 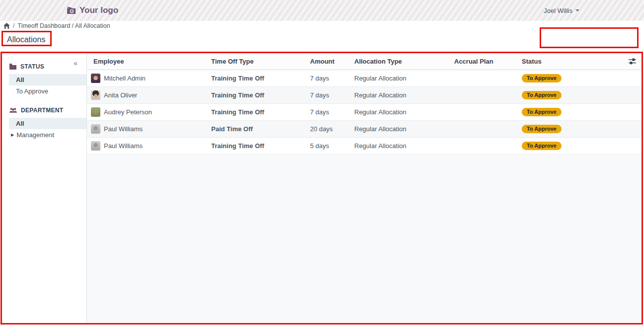 What do you see at coordinates (322, 41) in the screenshot?
I see `control-panel: Allocations First Approval × Search... 1…` at bounding box center [322, 41].